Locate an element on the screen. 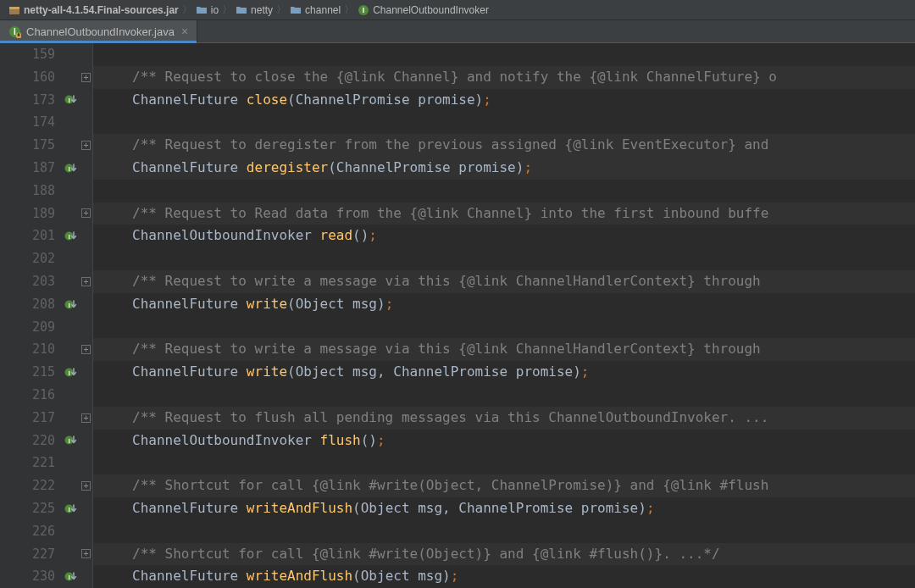  code-line: /** Request to deregister from the previ… is located at coordinates (504, 146).